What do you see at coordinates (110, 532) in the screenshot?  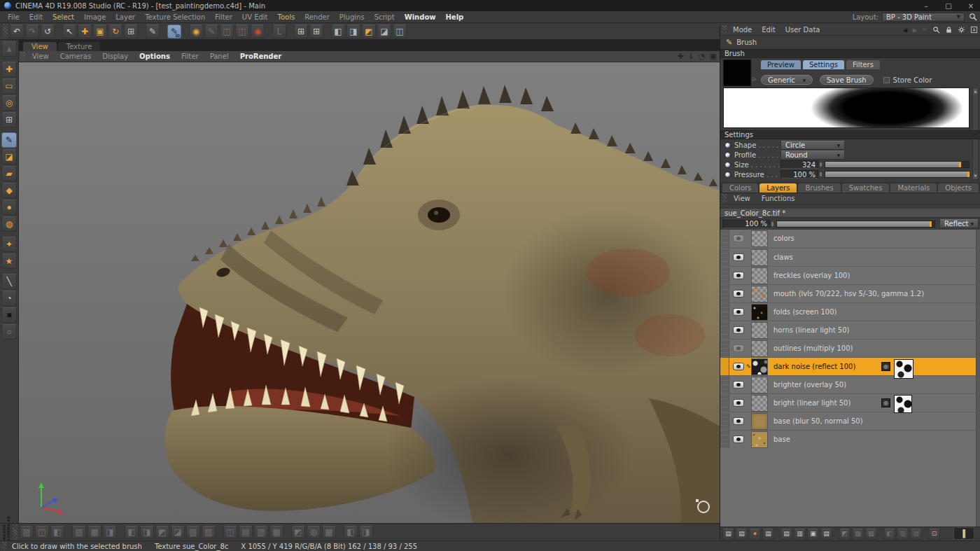 I see `bp-proj-3-icon: ◨` at bounding box center [110, 532].